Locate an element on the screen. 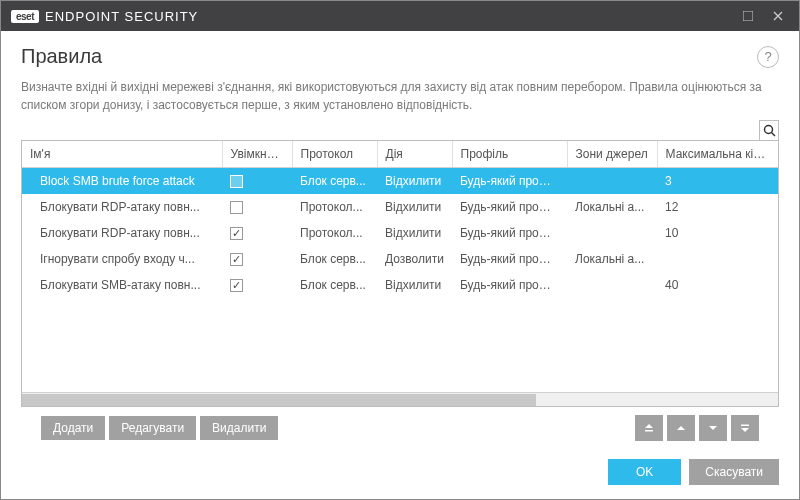  cell-max: 3 is located at coordinates (718, 181).